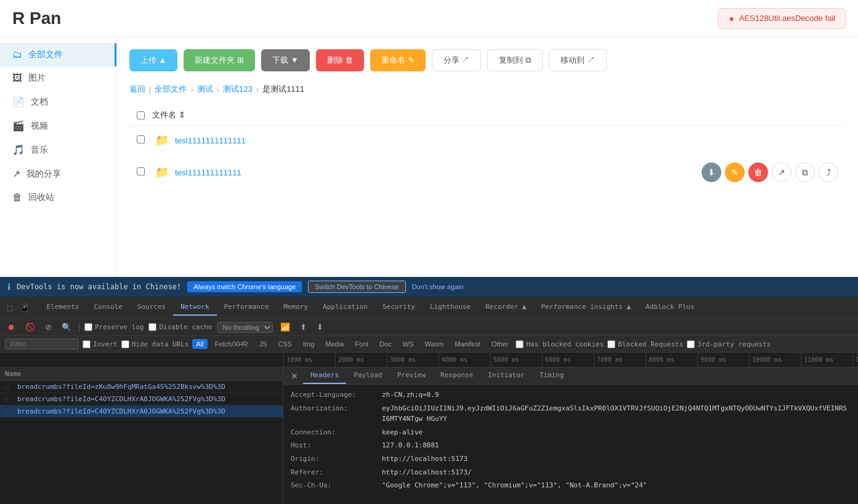 This screenshot has width=858, height=504. What do you see at coordinates (17, 78) in the screenshot?
I see `image-icon: 🖼` at bounding box center [17, 78].